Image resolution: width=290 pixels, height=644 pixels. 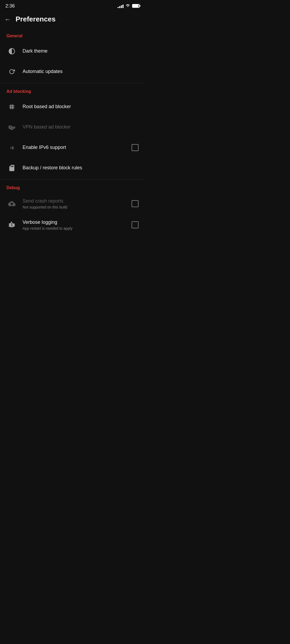 What do you see at coordinates (81, 168) in the screenshot?
I see `pref-text-backup-rules: Backup / restore block rules` at bounding box center [81, 168].